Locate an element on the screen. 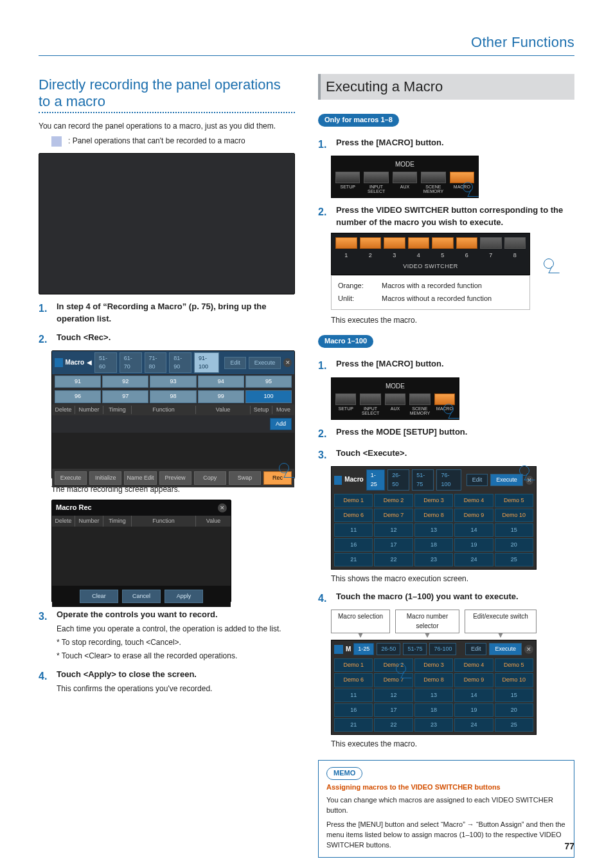  clear-button: Clear is located at coordinates (99, 597).